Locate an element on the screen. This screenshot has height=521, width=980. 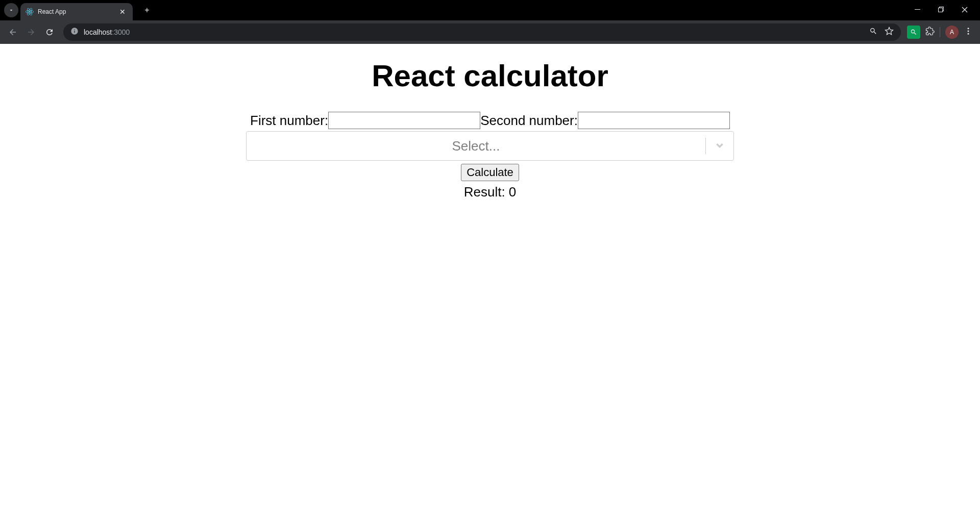
tab-title: React App is located at coordinates (78, 12).